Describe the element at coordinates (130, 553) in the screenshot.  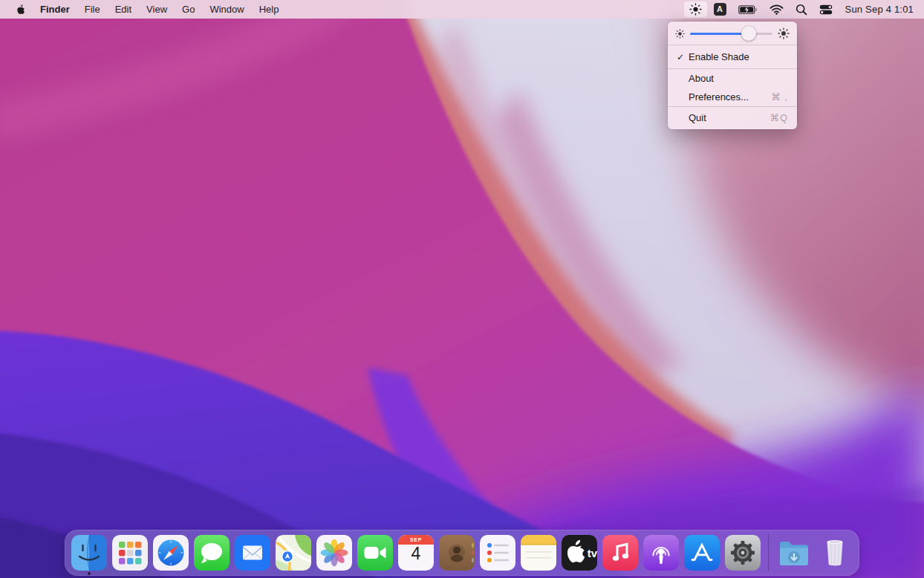
I see `dock-icon-launchpad` at that location.